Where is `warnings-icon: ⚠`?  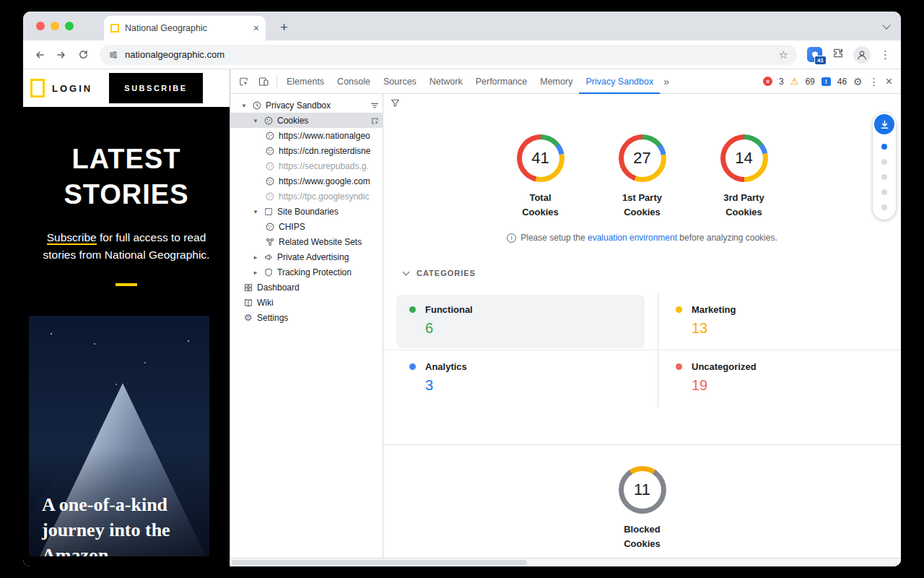 warnings-icon: ⚠ is located at coordinates (795, 81).